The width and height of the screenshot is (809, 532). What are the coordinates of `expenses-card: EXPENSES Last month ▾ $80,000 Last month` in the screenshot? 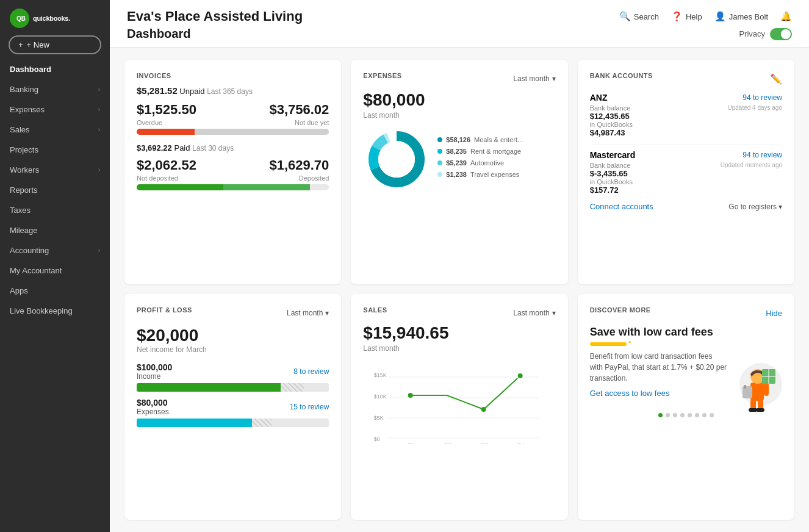 It's located at (459, 172).